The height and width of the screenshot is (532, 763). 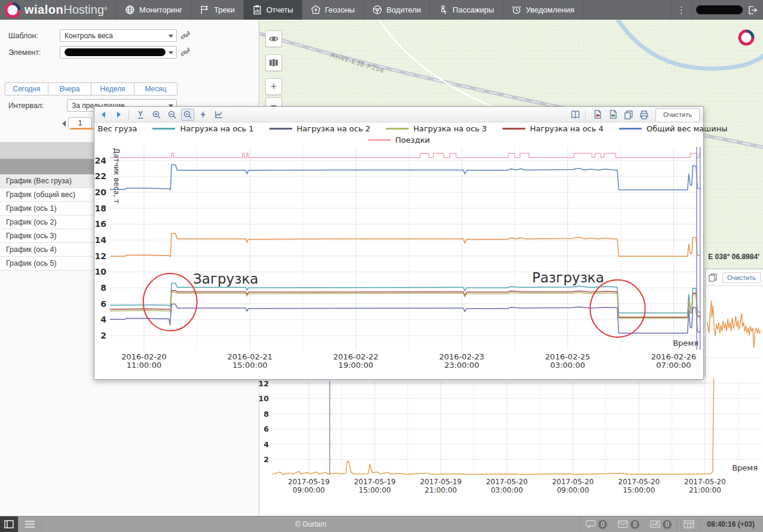 What do you see at coordinates (188, 115) in the screenshot?
I see `zoom-reset-icon` at bounding box center [188, 115].